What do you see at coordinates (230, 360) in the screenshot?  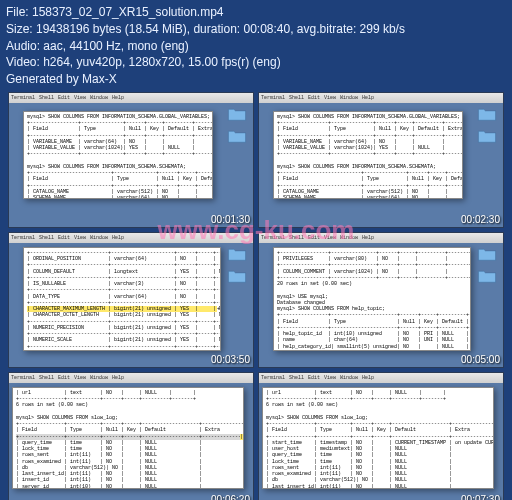 I see `timestamp-label: 00:03:50` at bounding box center [230, 360].